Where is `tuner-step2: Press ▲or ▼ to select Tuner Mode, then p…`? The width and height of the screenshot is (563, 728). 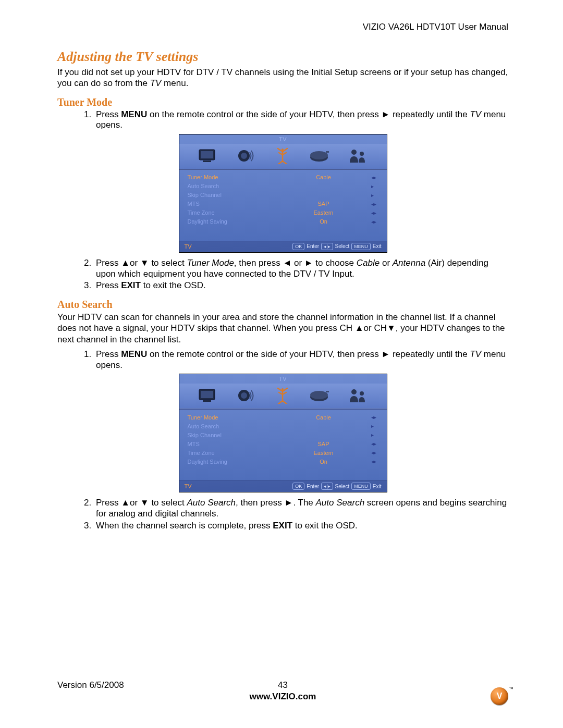 tuner-step2: Press ▲or ▼ to select Tuner Mode, then p… is located at coordinates (301, 269).